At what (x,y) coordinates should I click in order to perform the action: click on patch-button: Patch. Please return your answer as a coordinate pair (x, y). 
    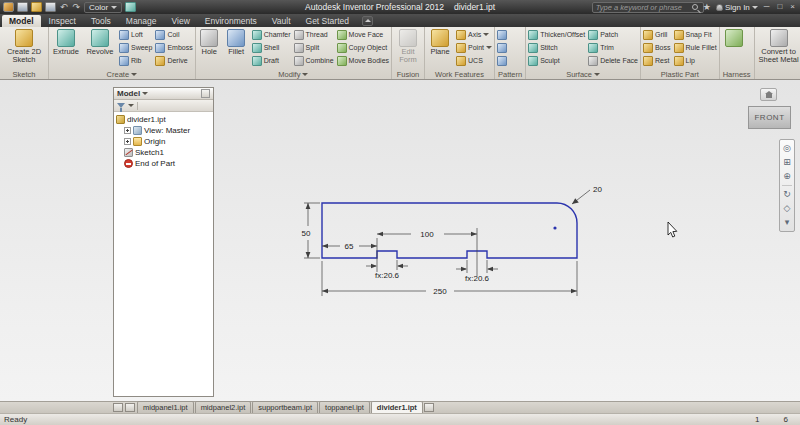
    Looking at the image, I should click on (613, 34).